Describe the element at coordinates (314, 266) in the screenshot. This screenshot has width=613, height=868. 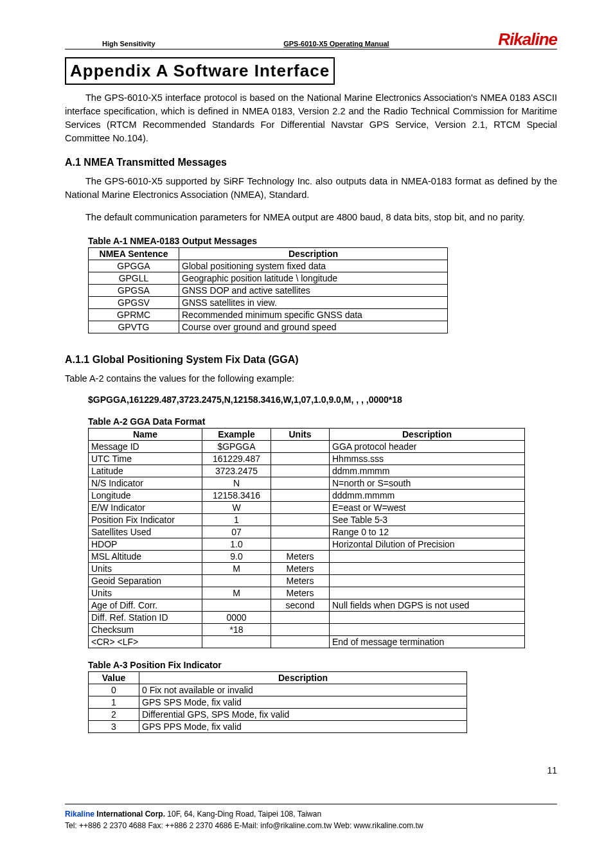
I see `table-cell: Global positioning system fixed data` at that location.